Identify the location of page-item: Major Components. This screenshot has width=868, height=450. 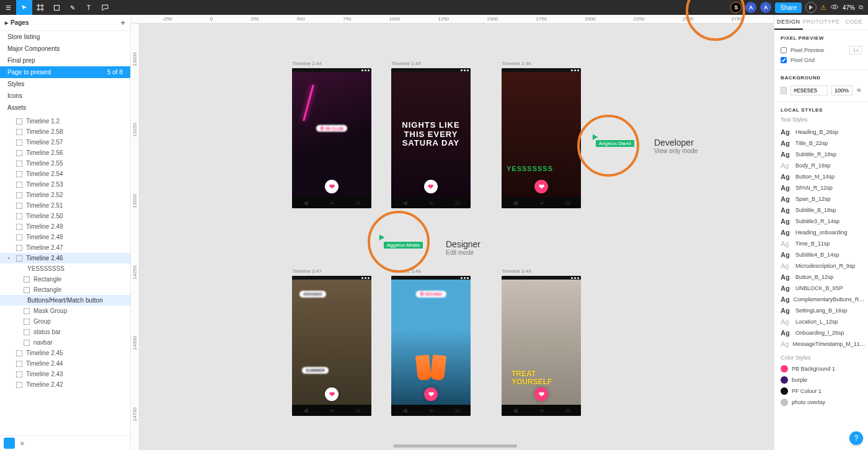
(65, 48).